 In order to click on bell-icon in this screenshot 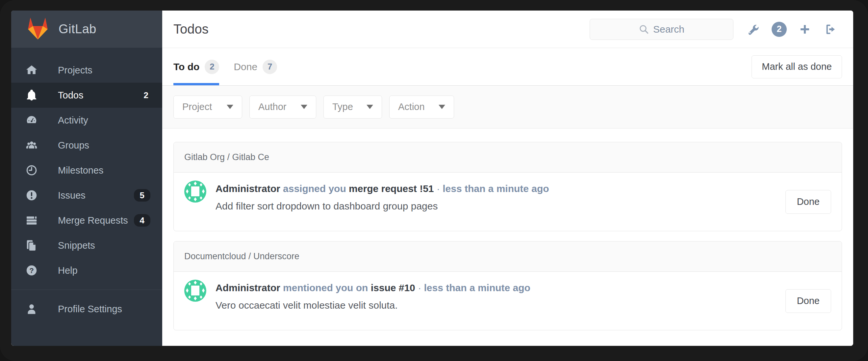, I will do `click(32, 95)`.